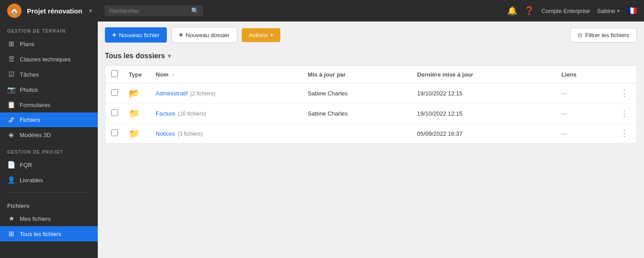 The height and width of the screenshot is (258, 644). I want to click on new-file-button: + Nouveau fichier, so click(136, 35).